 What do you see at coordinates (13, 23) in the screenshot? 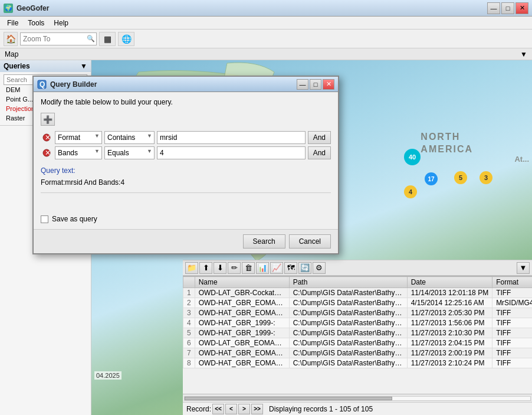
I see `menu-file: File` at bounding box center [13, 23].